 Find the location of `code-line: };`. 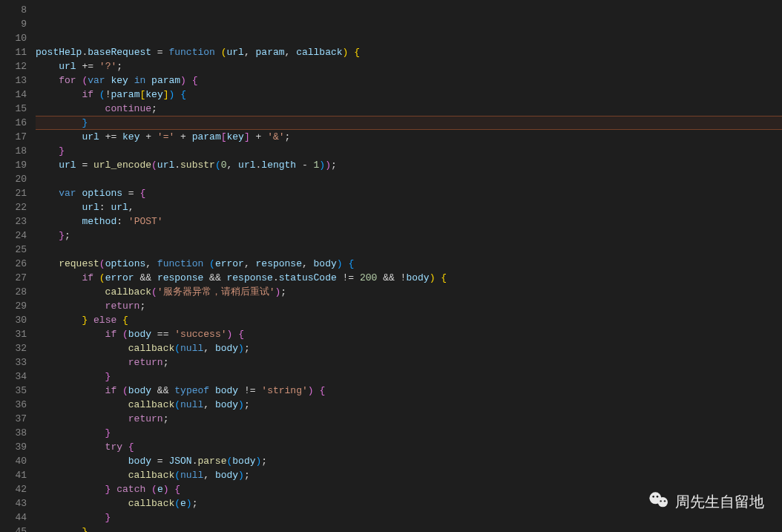

code-line: }; is located at coordinates (409, 236).